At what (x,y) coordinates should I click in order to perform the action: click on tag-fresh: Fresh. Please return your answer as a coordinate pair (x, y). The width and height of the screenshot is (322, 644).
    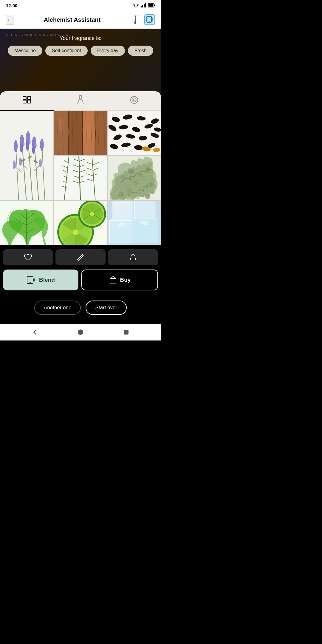
    Looking at the image, I should click on (141, 51).